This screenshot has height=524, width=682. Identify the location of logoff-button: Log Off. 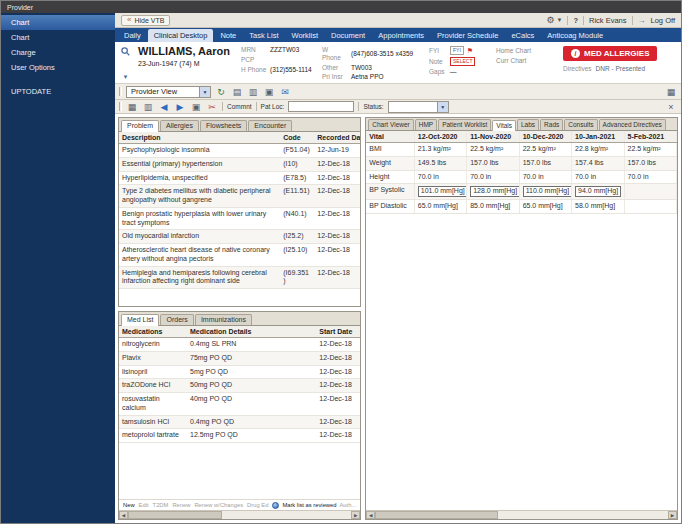
(663, 20).